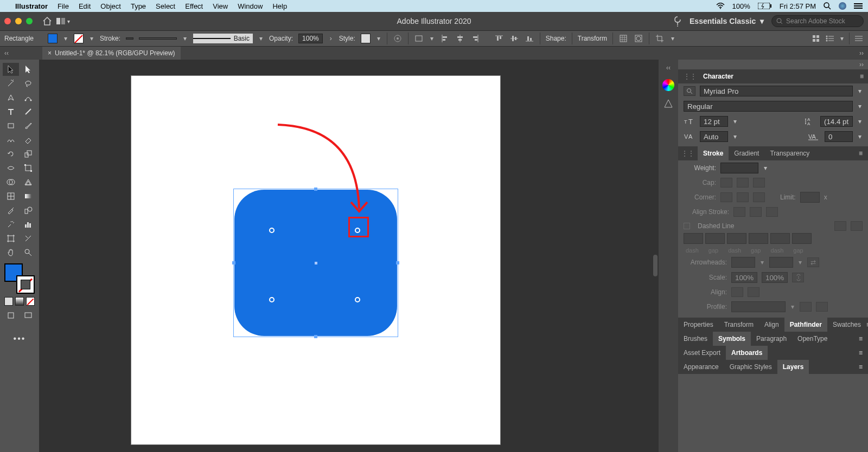 The width and height of the screenshot is (868, 452). What do you see at coordinates (847, 325) in the screenshot?
I see `swatches-tab: Swatches` at bounding box center [847, 325].